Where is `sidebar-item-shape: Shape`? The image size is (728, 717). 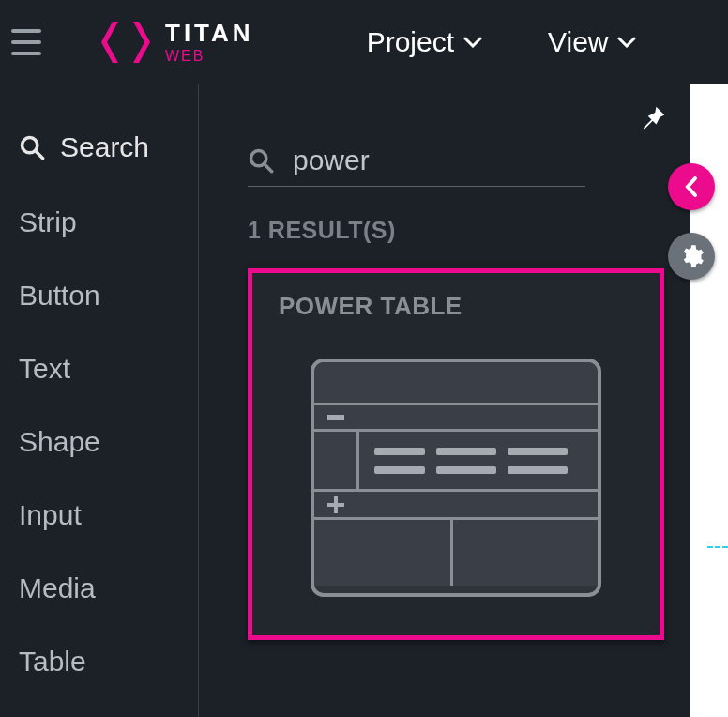
sidebar-item-shape: Shape is located at coordinates (99, 442).